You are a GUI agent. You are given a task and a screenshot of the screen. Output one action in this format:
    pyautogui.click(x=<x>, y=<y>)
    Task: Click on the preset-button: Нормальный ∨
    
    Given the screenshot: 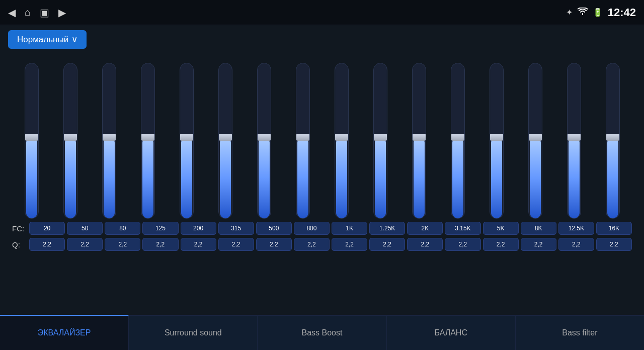 What is the action you would take?
    pyautogui.click(x=47, y=39)
    